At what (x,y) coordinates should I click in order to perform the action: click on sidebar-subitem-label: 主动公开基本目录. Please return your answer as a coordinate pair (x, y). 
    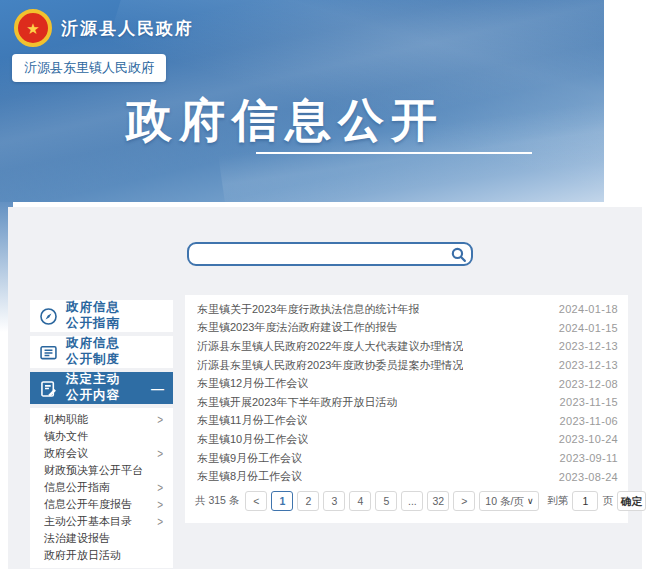
    Looking at the image, I should click on (88, 522).